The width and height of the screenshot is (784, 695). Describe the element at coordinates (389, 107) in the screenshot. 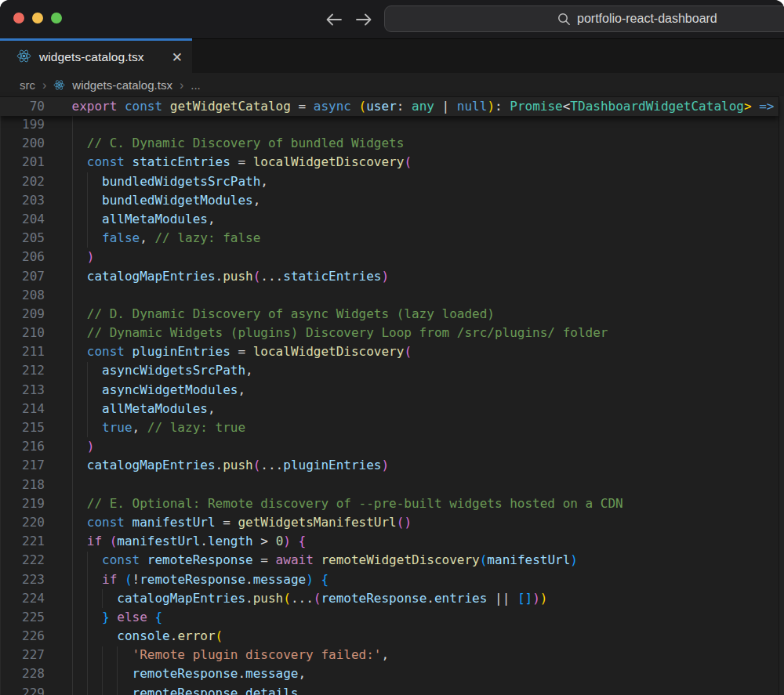

I see `sticky-scroll-line: 70export const getWidgetCatalog = async …` at that location.